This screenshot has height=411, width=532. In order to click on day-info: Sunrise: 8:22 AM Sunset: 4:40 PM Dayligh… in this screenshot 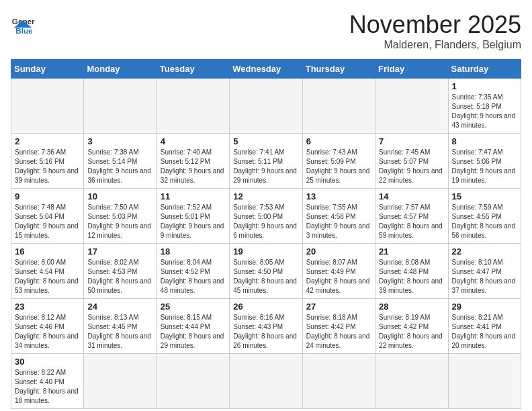, I will do `click(47, 387)`.